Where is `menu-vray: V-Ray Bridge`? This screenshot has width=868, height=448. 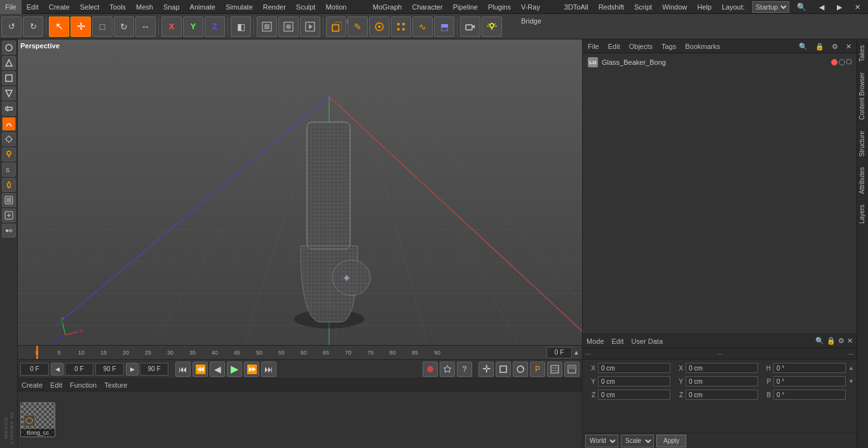 menu-vray: V-Ray Bridge is located at coordinates (538, 7).